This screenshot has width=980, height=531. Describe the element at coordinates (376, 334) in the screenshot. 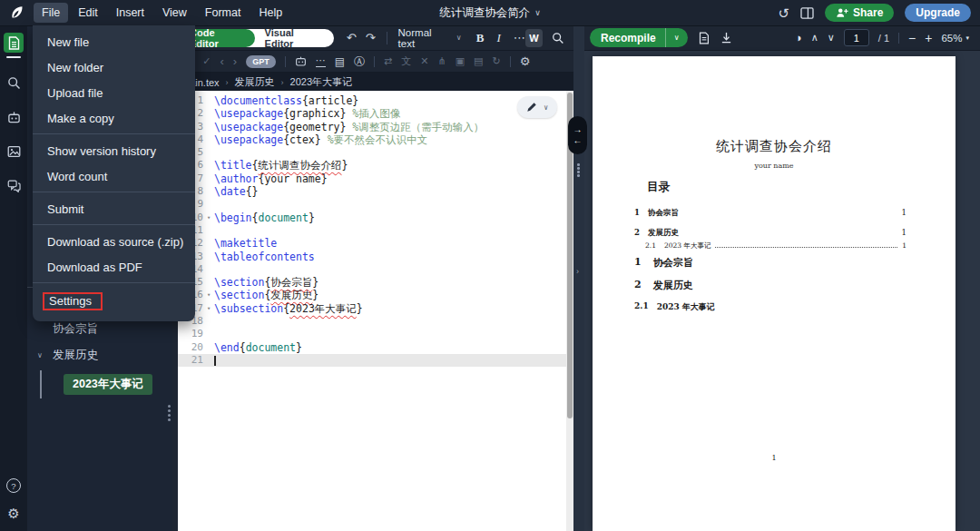

I see `code-line: 19` at that location.